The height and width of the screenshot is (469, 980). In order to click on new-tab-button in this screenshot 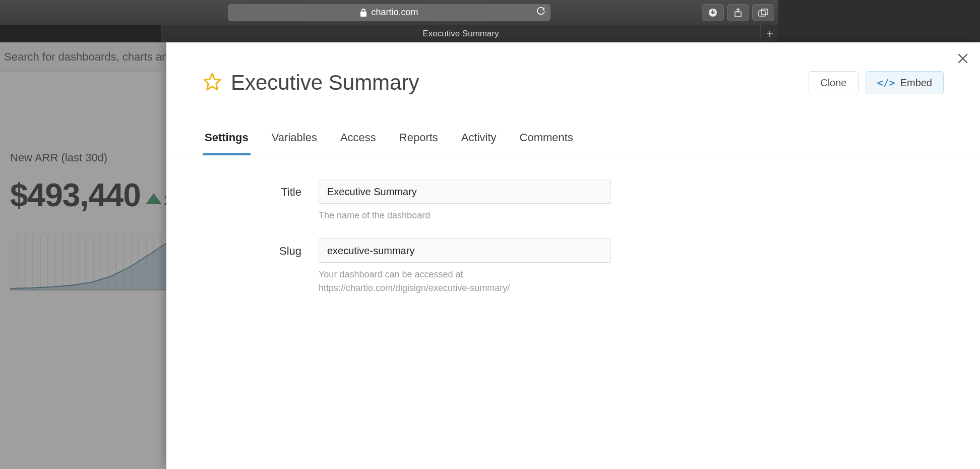, I will do `click(769, 33)`.